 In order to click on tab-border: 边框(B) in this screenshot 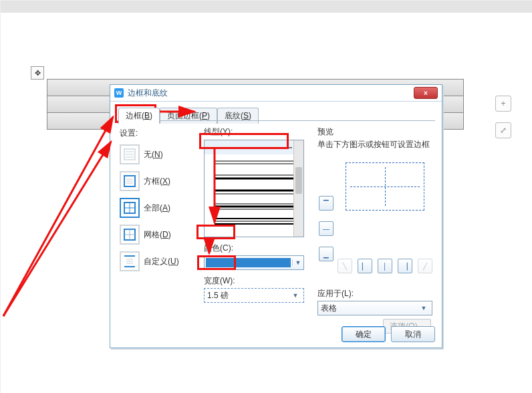, I will do `click(139, 116)`.